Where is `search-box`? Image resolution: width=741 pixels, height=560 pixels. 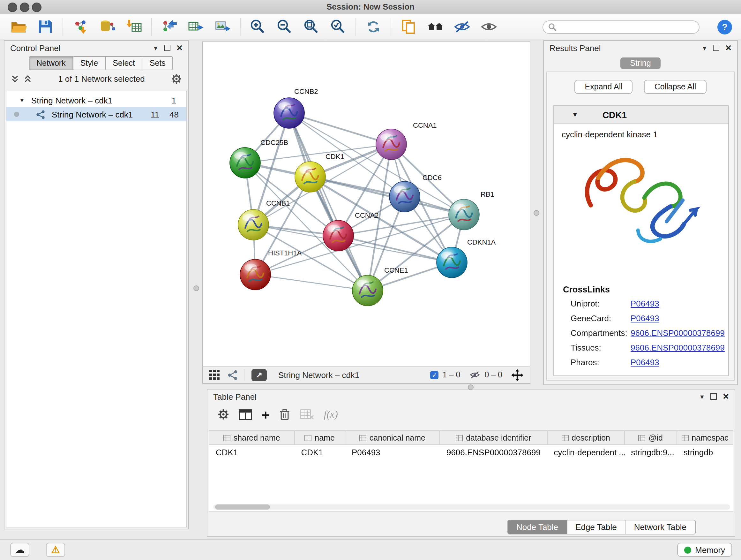 search-box is located at coordinates (621, 27).